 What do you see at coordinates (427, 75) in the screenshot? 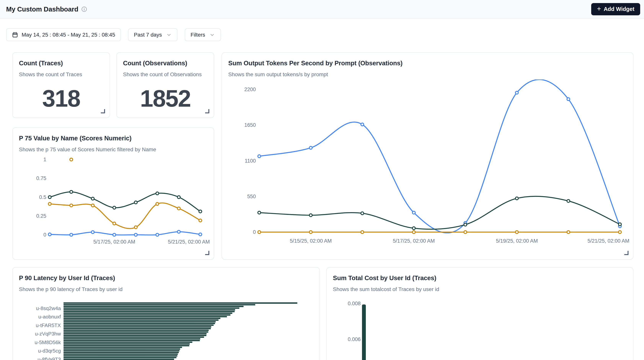
I see `widget-subtitle: Shows the sum output tokens/s by prompt` at bounding box center [427, 75].